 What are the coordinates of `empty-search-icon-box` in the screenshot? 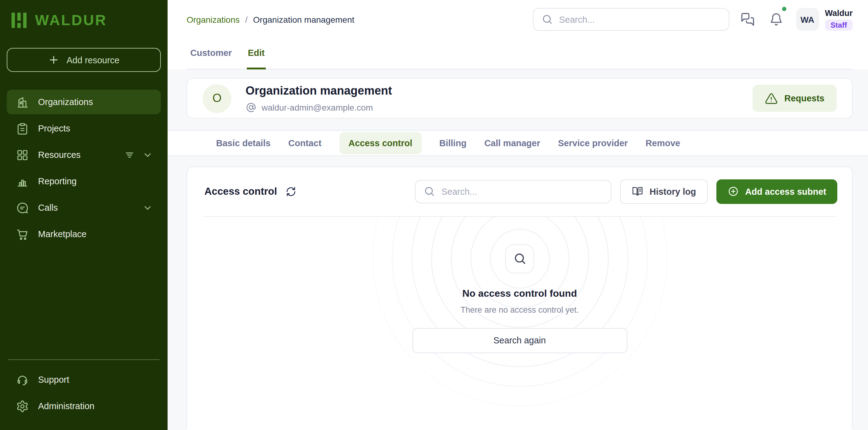 It's located at (520, 259).